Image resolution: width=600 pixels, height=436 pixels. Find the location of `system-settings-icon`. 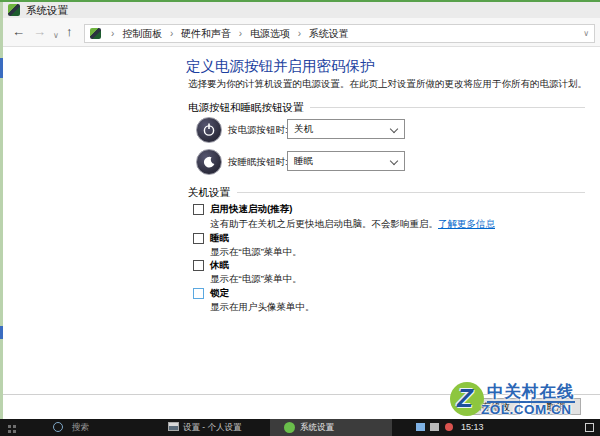

system-settings-icon is located at coordinates (290, 428).